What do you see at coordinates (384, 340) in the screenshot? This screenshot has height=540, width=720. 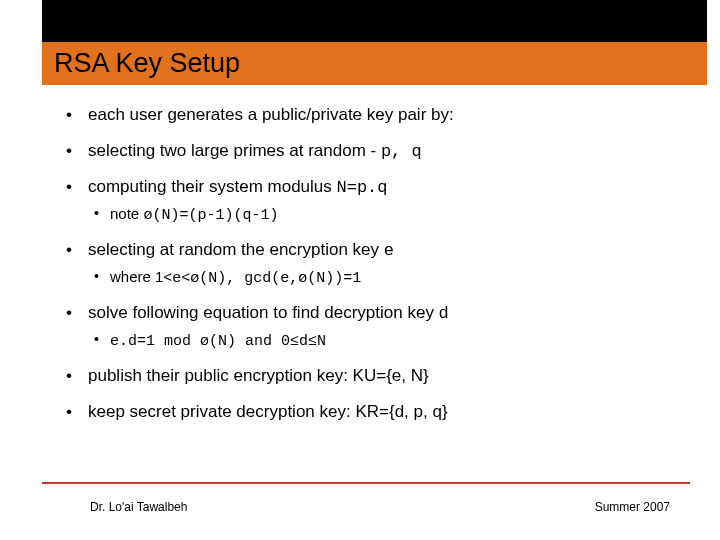 I see `sub-list: e.d=1 mod ø(N) and 0≤d≤N` at bounding box center [384, 340].